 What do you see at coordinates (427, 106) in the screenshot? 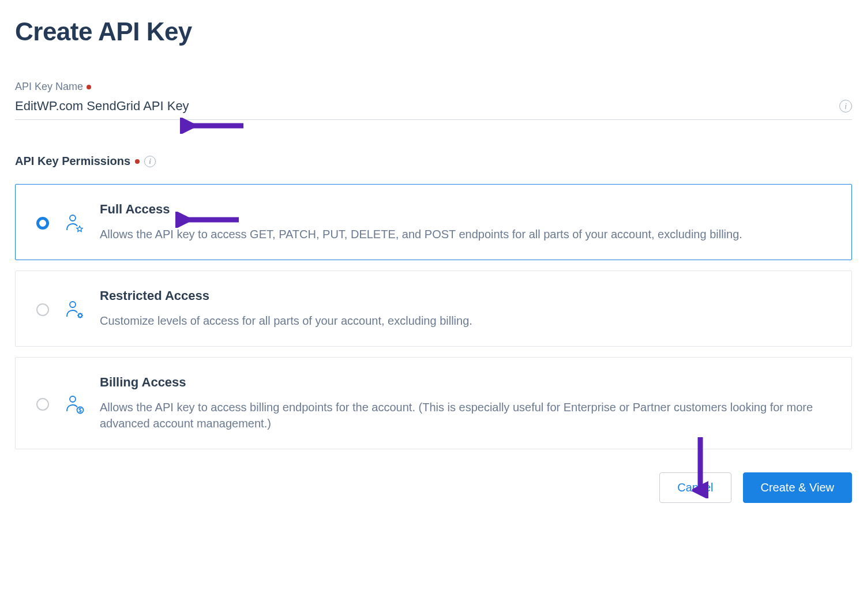
I see `api-key-name-input` at bounding box center [427, 106].